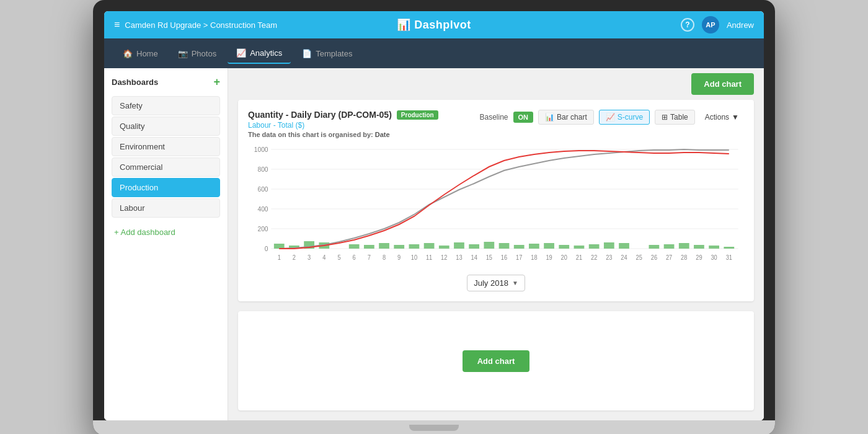  Describe the element at coordinates (267, 249) in the screenshot. I see `svg-text: 0` at that location.